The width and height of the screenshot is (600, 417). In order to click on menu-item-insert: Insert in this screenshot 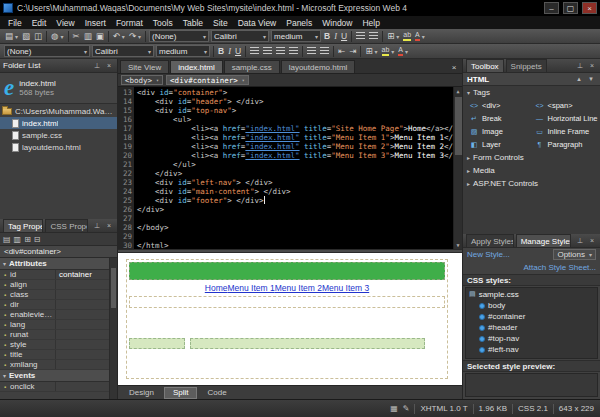, I will do `click(96, 23)`.